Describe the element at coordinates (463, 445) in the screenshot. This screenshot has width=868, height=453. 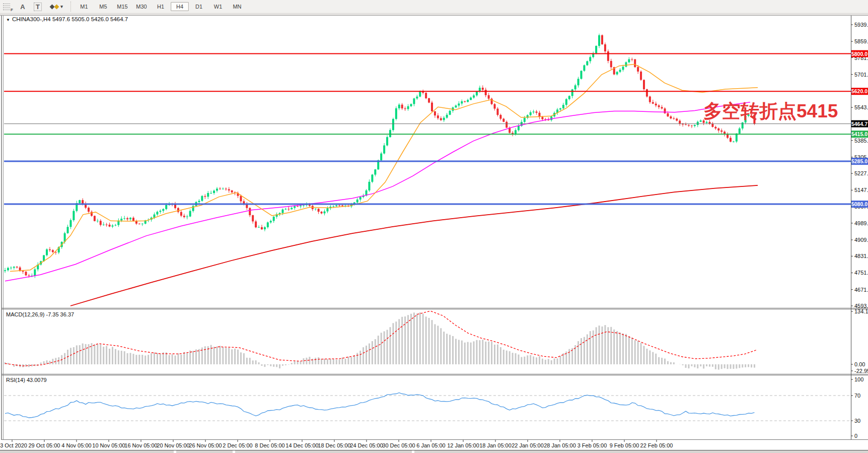
I see `date-tick-label: 12 Jan 05:00` at that location.